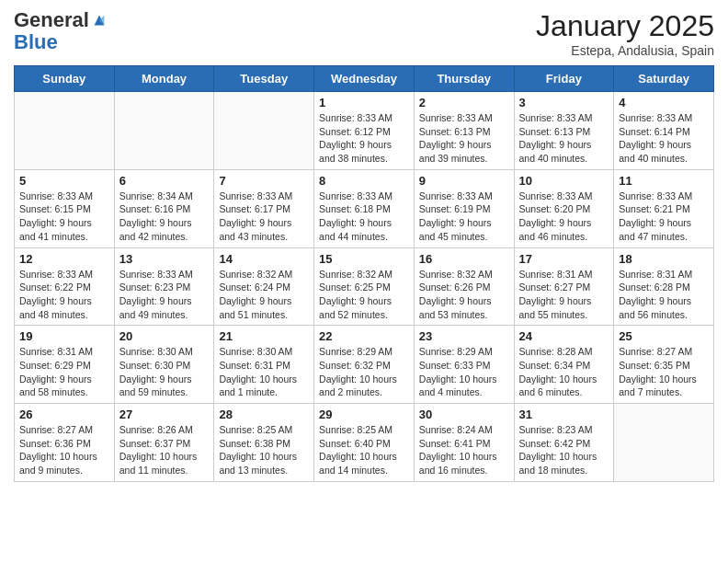 This screenshot has height=563, width=728. I want to click on day-number: 7, so click(264, 180).